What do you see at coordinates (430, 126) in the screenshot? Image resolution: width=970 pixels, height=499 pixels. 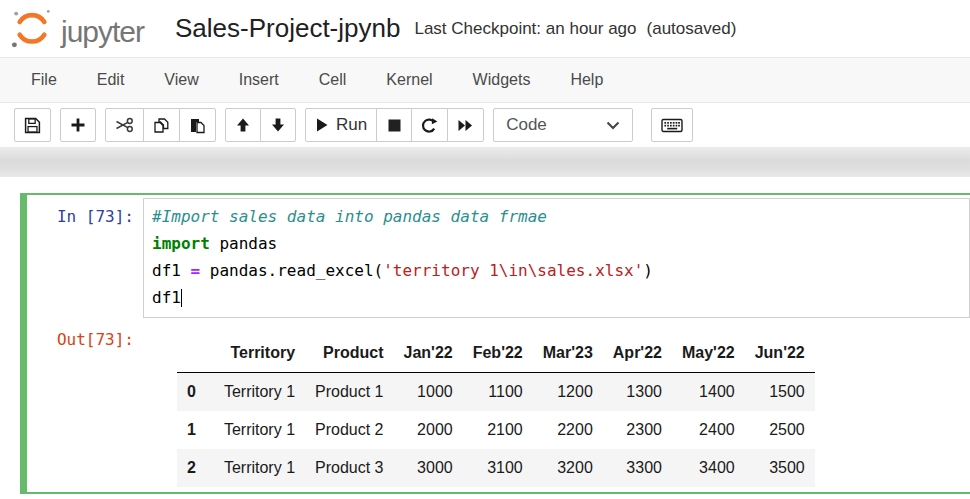 I see `restart-icon` at bounding box center [430, 126].